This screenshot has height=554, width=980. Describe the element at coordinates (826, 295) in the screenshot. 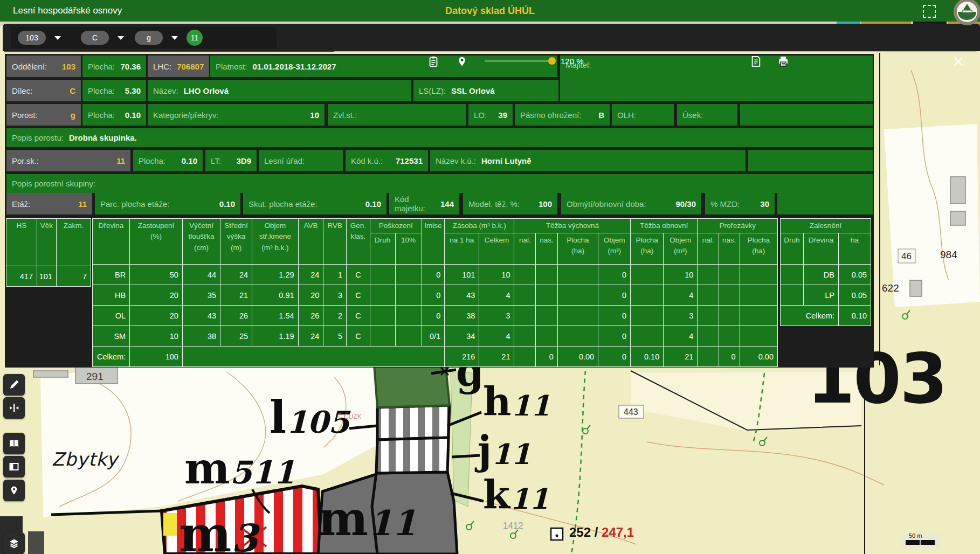

I see `zalesneni-table-body: DB0.05LP0.05Celkem:0.10` at that location.